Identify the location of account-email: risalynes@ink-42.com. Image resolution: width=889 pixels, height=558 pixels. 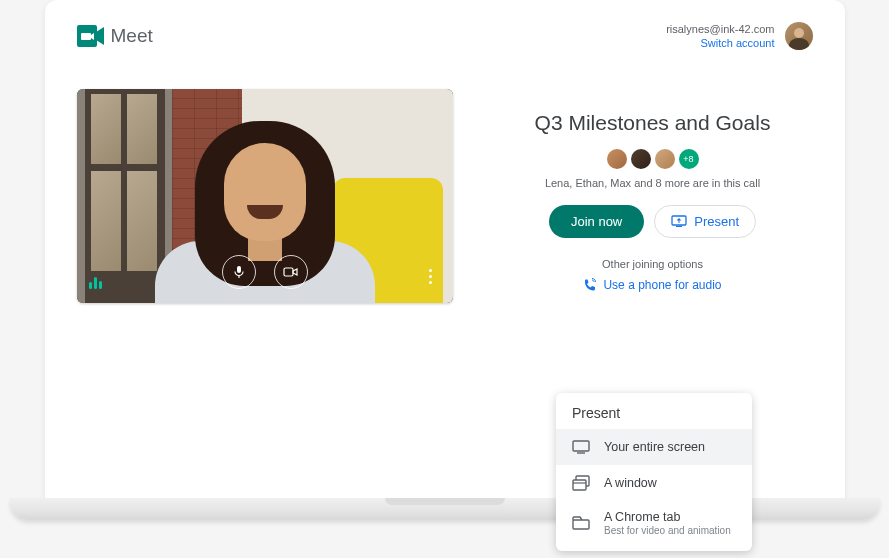
(720, 29).